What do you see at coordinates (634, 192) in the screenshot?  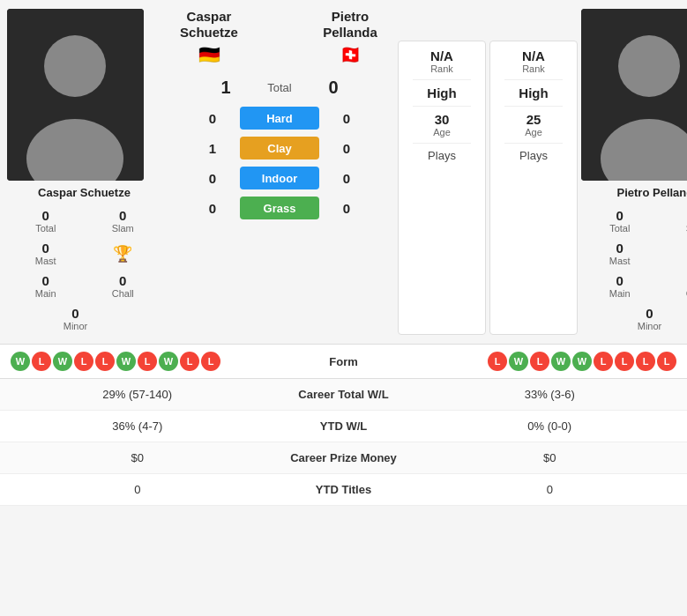 I see `right-player-name: Pietro Pellanda` at bounding box center [634, 192].